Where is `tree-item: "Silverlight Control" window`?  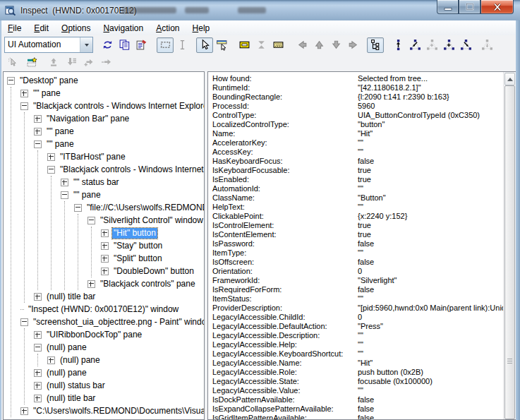 tree-item: "Silverlight Control" window is located at coordinates (145, 220).